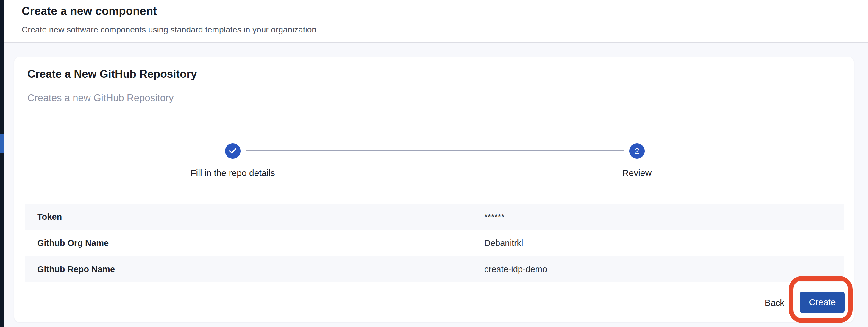 Image resolution: width=868 pixels, height=327 pixels. Describe the element at coordinates (435, 269) in the screenshot. I see `review-row-github-repo-name: Github Repo Name create-idp-demo` at that location.